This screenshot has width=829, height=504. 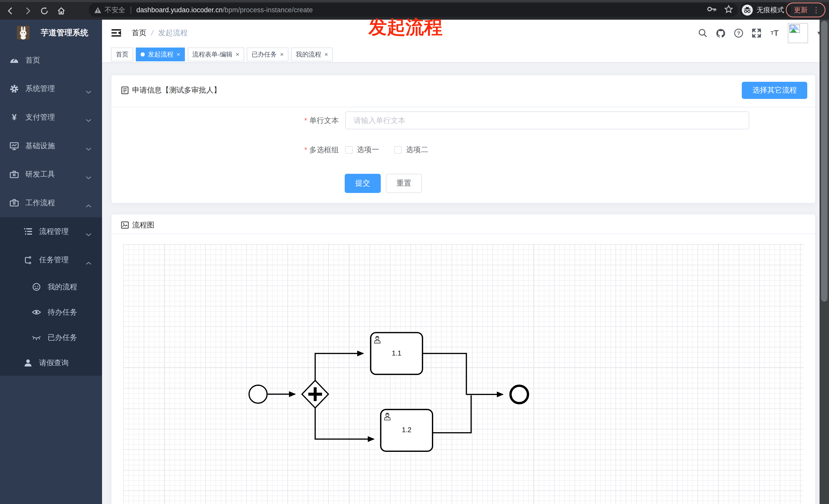 What do you see at coordinates (51, 117) in the screenshot?
I see `sidebar-item-payment: ¥ 支付管理` at bounding box center [51, 117].